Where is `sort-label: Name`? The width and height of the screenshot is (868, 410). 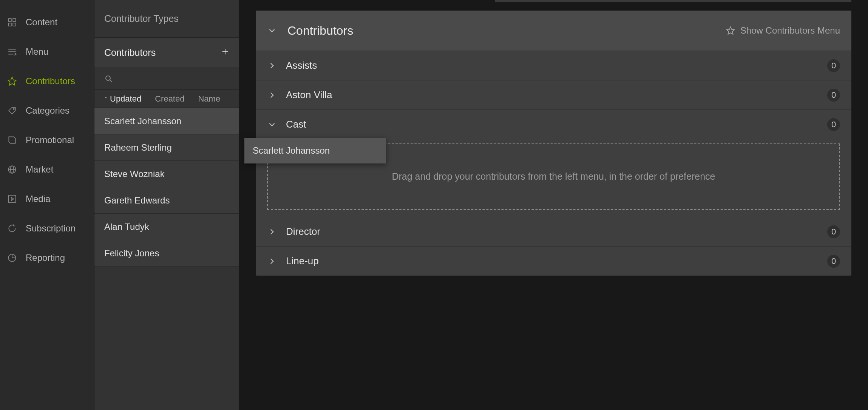 sort-label: Name is located at coordinates (209, 99).